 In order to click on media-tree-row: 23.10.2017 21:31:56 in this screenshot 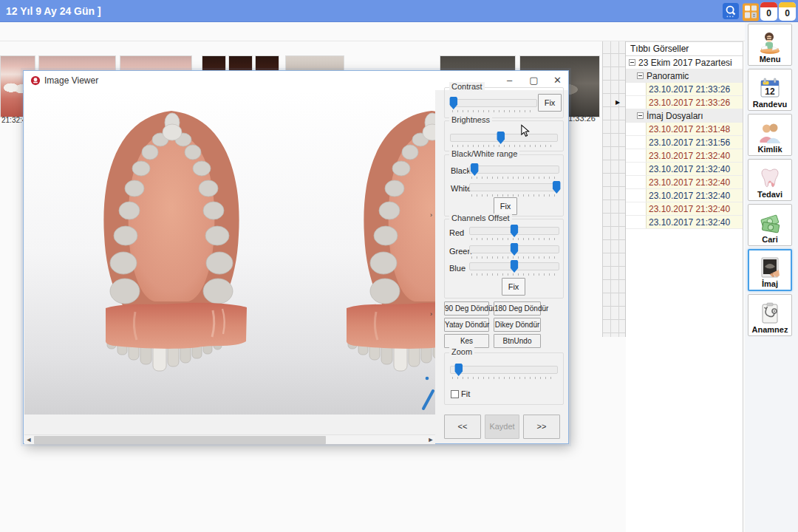, I will do `click(684, 143)`.